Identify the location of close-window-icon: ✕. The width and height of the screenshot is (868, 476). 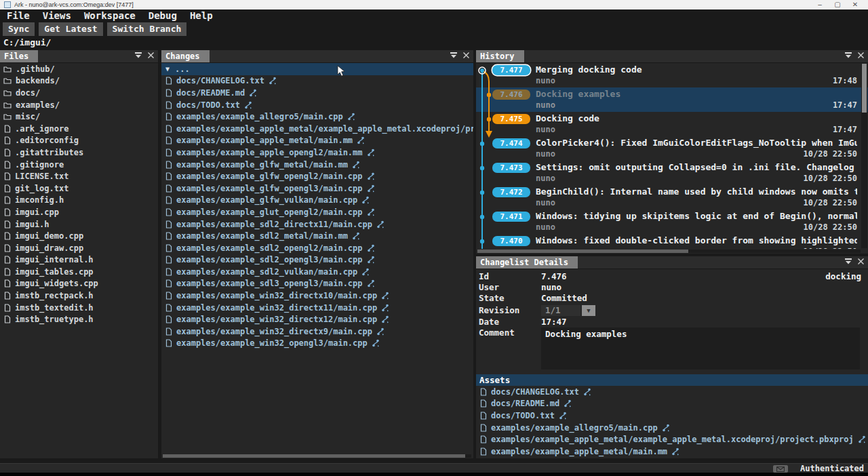
(855, 5).